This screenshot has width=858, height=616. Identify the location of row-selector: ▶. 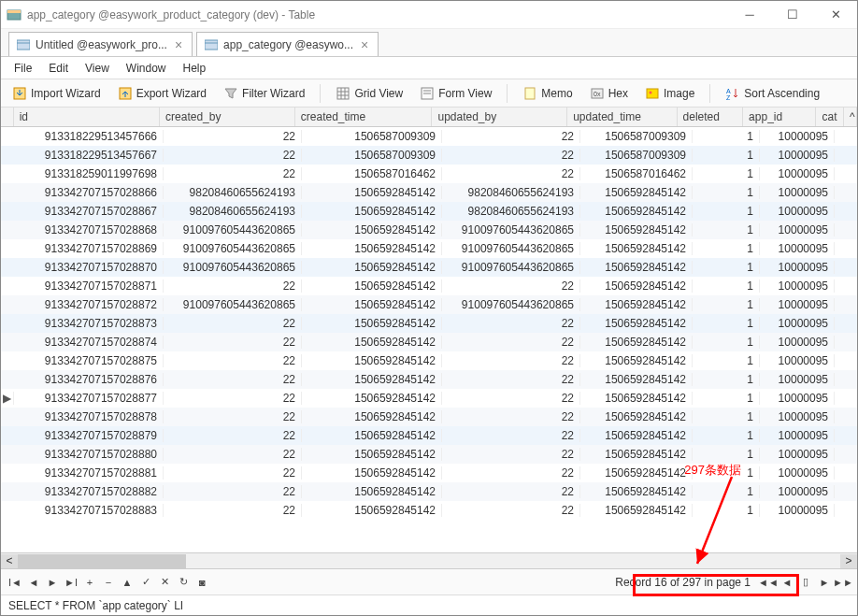
(7, 398).